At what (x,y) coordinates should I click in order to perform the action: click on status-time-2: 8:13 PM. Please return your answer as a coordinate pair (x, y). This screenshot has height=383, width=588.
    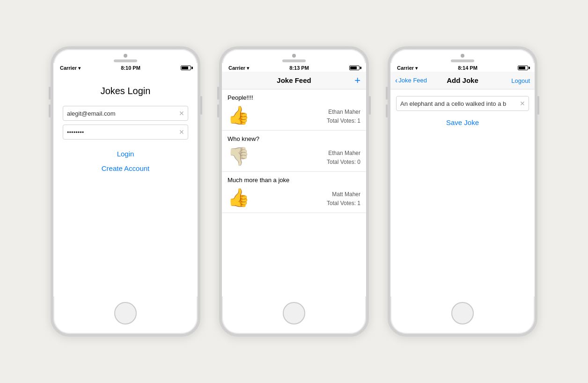
    Looking at the image, I should click on (299, 68).